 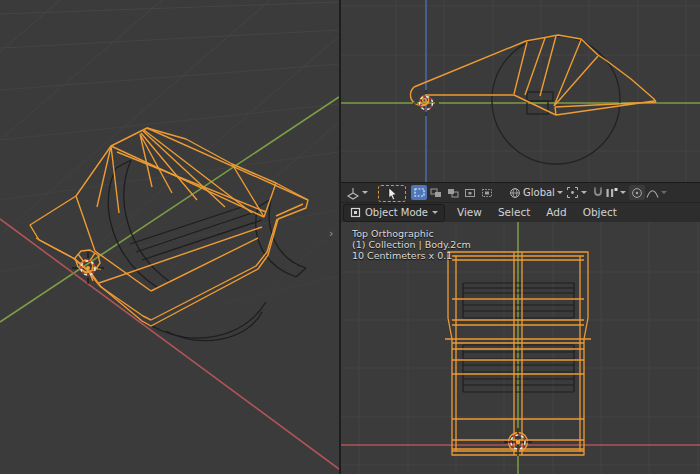 What do you see at coordinates (453, 192) in the screenshot?
I see `select-subtract-icon` at bounding box center [453, 192].